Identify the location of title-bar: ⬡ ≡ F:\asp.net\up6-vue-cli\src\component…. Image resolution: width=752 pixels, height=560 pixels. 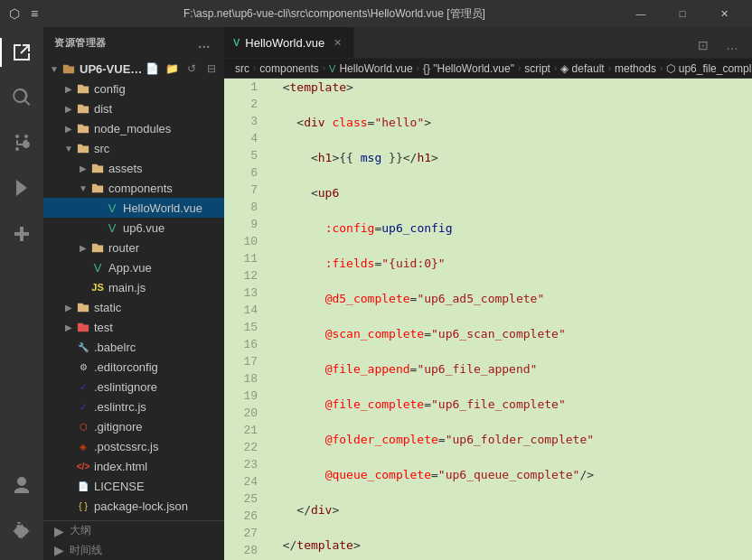
(376, 14).